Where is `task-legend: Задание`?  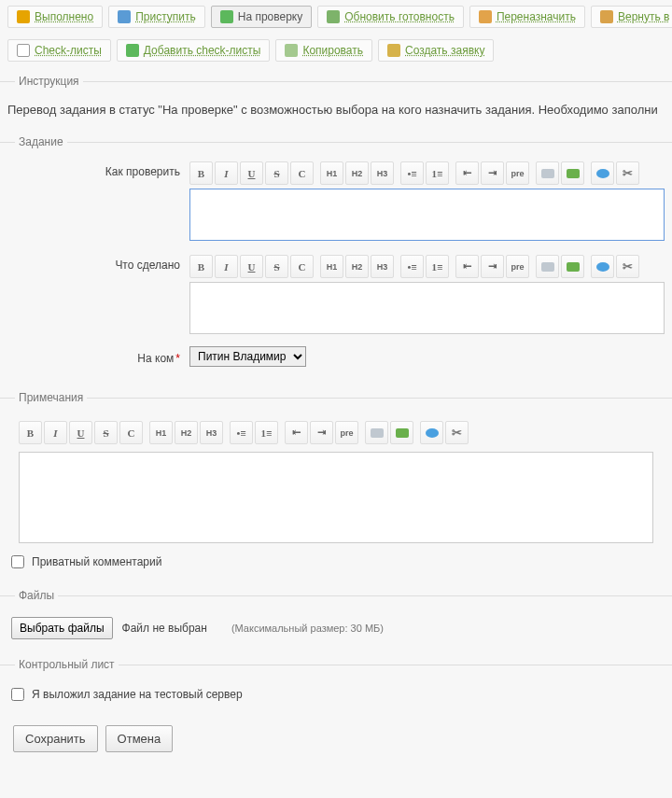
task-legend: Задание is located at coordinates (41, 142).